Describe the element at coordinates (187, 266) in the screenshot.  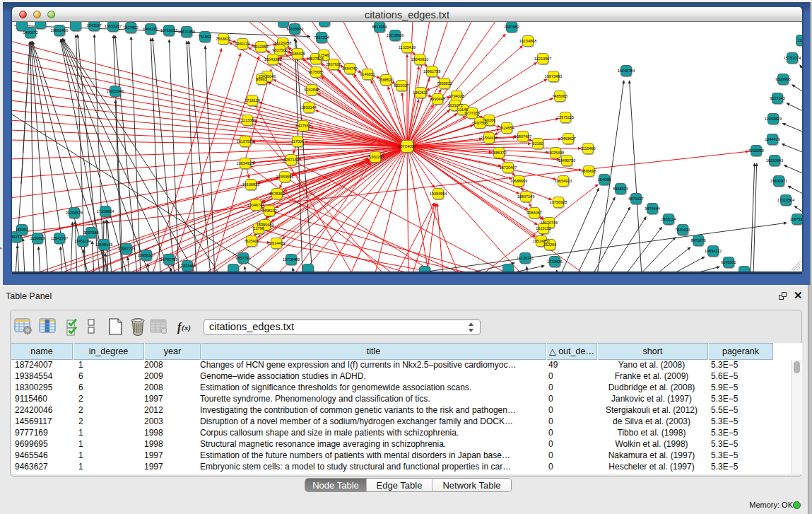
I see `svg-text: 12323466` at that location.